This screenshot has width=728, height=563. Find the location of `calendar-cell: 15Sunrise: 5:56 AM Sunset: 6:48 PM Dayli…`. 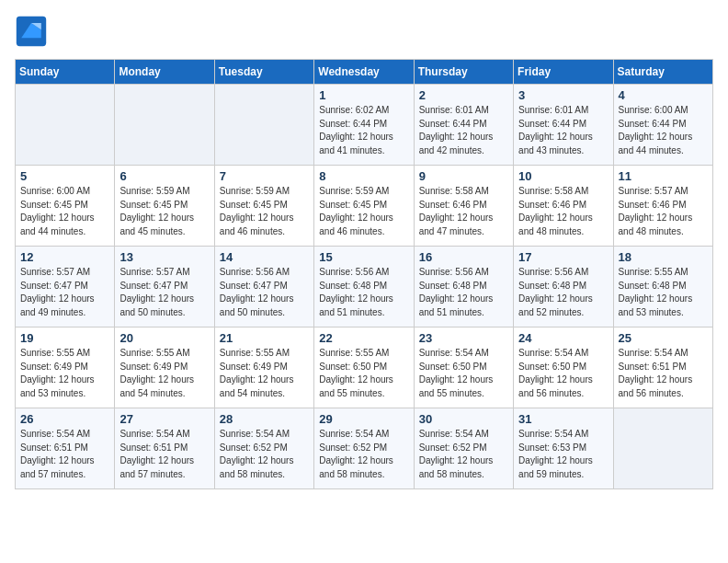

calendar-cell: 15Sunrise: 5:56 AM Sunset: 6:48 PM Dayli… is located at coordinates (364, 287).